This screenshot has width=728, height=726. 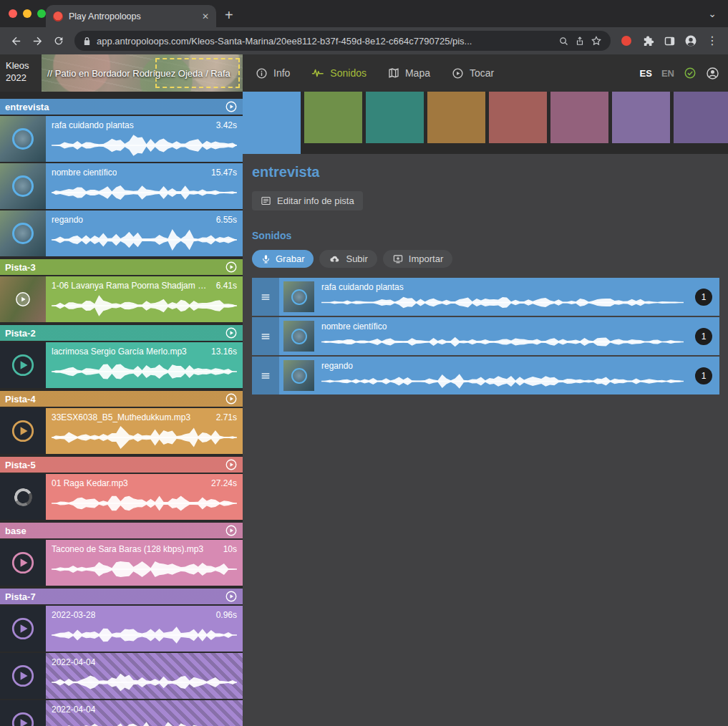 What do you see at coordinates (580, 41) in the screenshot?
I see `share-icon` at bounding box center [580, 41].